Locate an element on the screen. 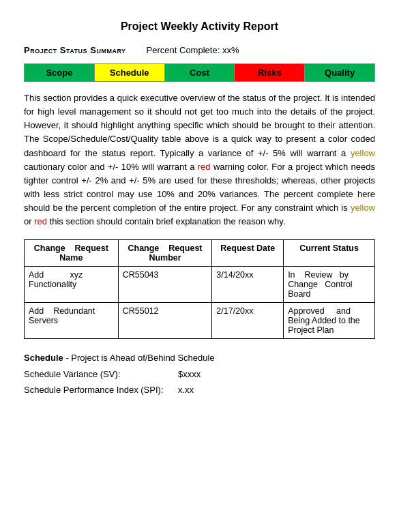 This screenshot has width=399, height=532. status-summary-label: Project Status Summary is located at coordinates (75, 50).